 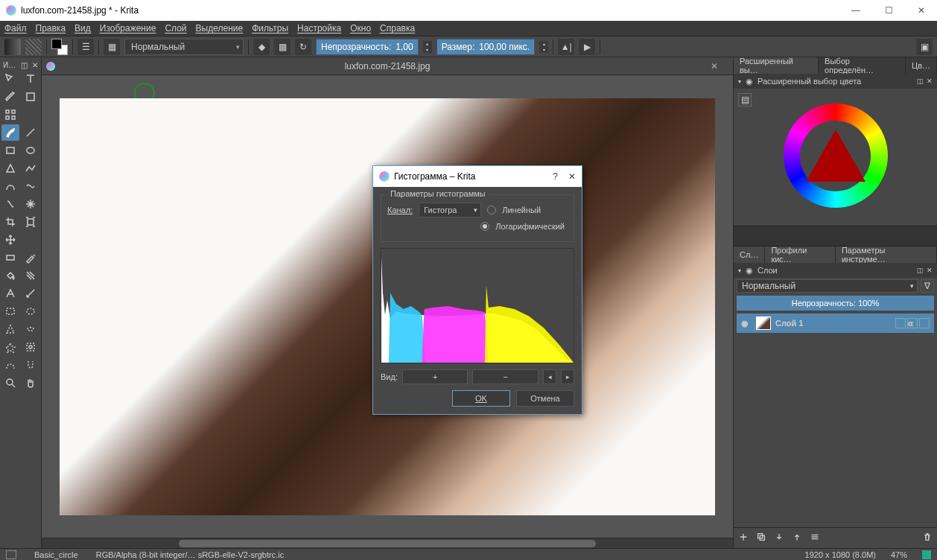 I want to click on pan-tool, so click(x=31, y=383).